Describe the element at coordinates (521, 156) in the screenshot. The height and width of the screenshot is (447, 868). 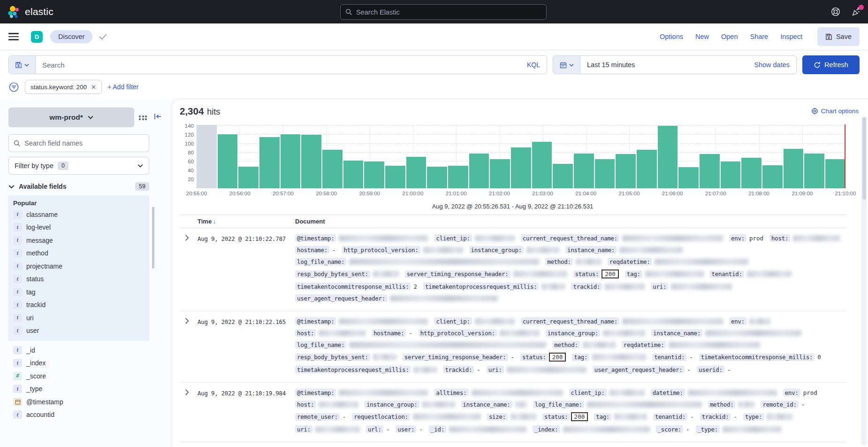
I see `histogram-plot` at that location.